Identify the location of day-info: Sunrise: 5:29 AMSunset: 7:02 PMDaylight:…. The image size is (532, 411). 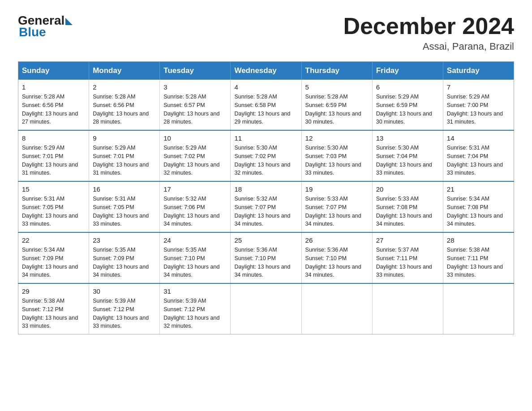
(195, 160).